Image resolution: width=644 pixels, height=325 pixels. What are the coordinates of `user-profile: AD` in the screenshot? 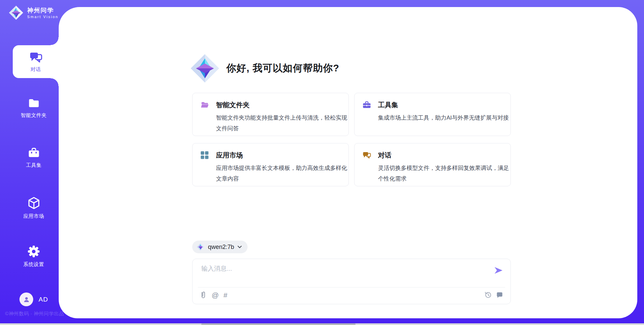 It's located at (34, 300).